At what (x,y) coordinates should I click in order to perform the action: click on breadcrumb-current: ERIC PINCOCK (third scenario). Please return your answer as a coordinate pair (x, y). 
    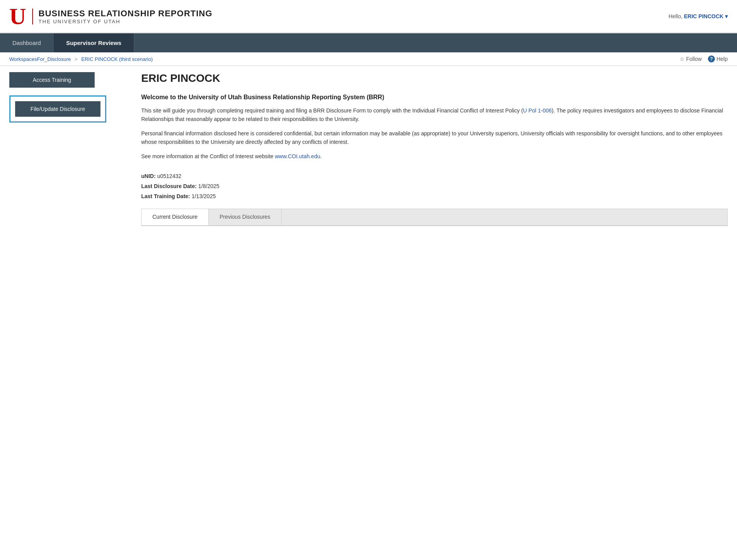
    Looking at the image, I should click on (117, 59).